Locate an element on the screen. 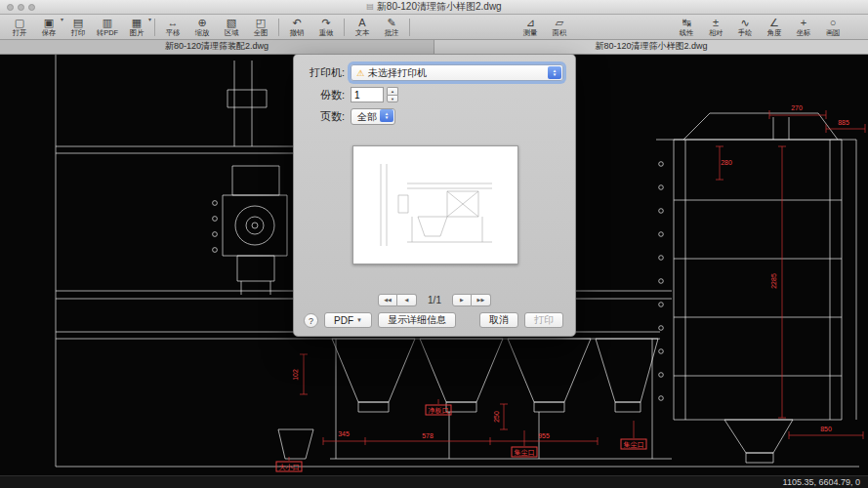 The width and height of the screenshot is (868, 488). toolbar-button-angle: ∠角度 is located at coordinates (774, 27).